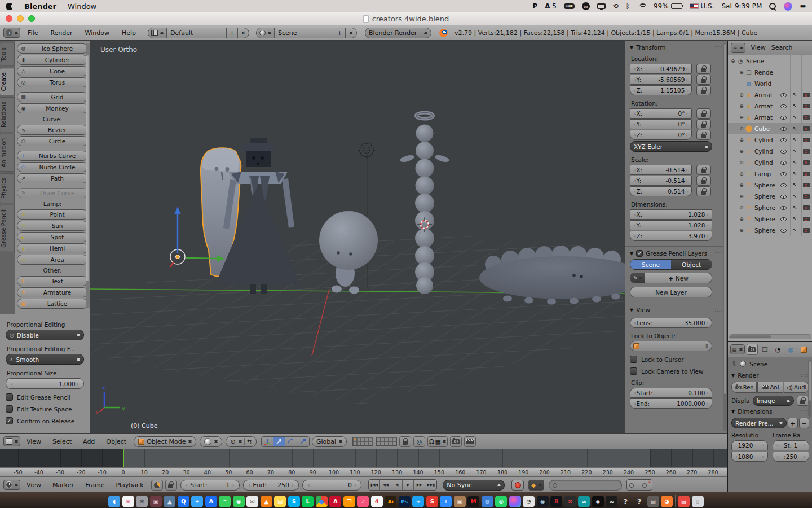  What do you see at coordinates (677, 253) in the screenshot?
I see `grease-pencil-panel-header: ▼Grease Pencil Layers::::` at bounding box center [677, 253].